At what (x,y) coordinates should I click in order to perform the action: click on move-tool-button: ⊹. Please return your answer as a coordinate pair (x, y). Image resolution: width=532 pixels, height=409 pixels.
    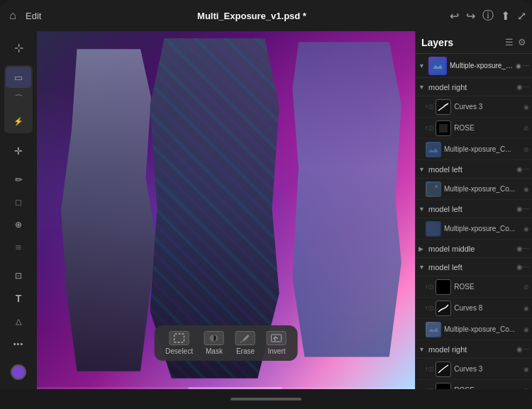
    Looking at the image, I should click on (18, 47).